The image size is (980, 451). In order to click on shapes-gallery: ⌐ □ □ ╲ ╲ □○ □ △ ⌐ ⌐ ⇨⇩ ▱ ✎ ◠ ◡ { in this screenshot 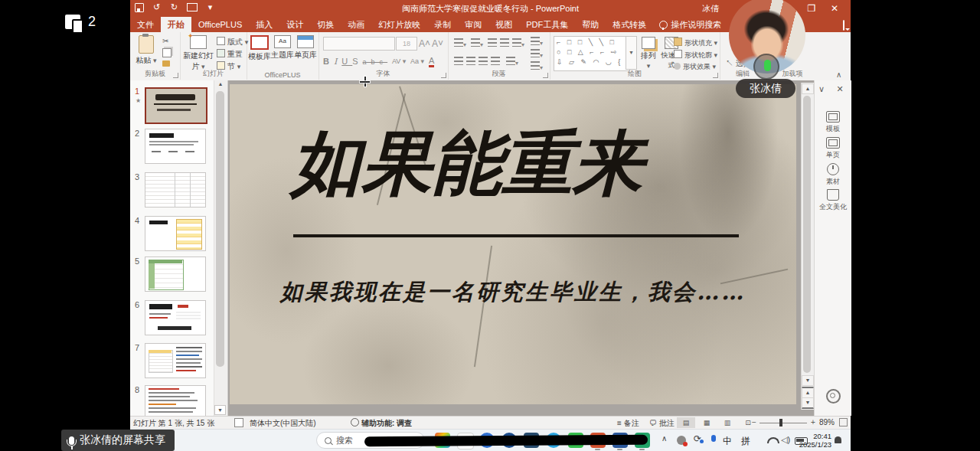, I will do `click(592, 54)`.